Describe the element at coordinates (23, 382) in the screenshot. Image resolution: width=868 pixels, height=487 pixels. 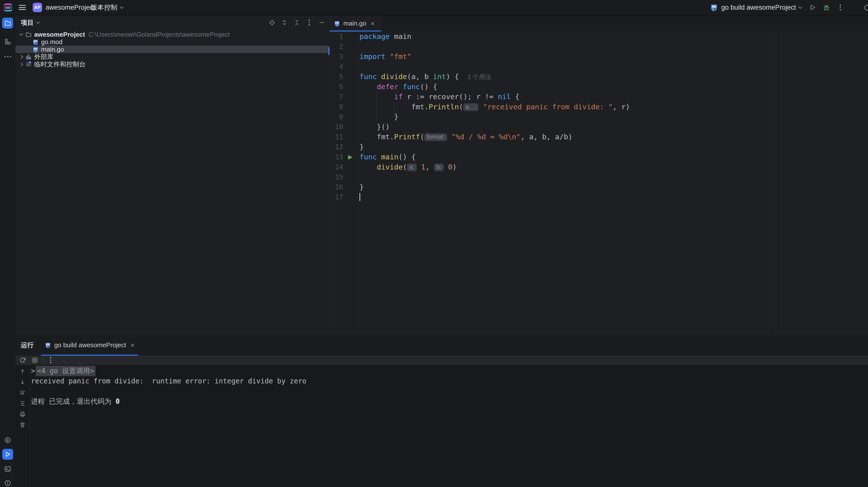
I see `next-occurrence-button` at that location.